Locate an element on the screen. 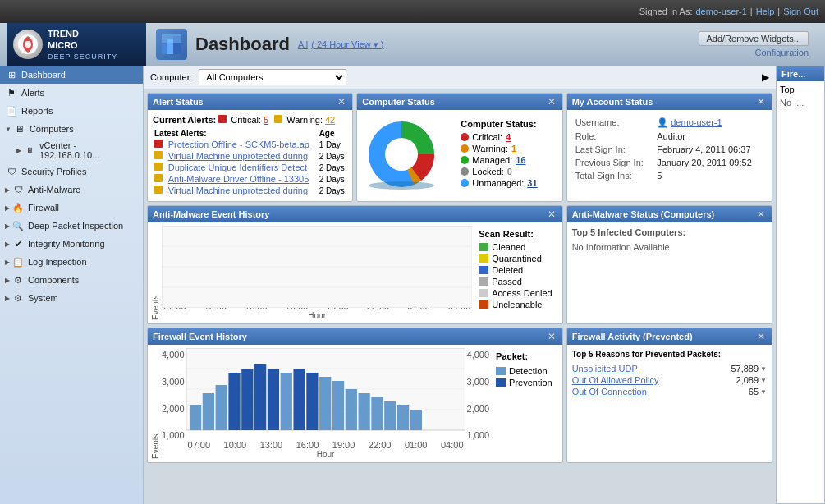 Image resolution: width=825 pixels, height=504 pixels. computer-status-title: Computer Status is located at coordinates (399, 102).